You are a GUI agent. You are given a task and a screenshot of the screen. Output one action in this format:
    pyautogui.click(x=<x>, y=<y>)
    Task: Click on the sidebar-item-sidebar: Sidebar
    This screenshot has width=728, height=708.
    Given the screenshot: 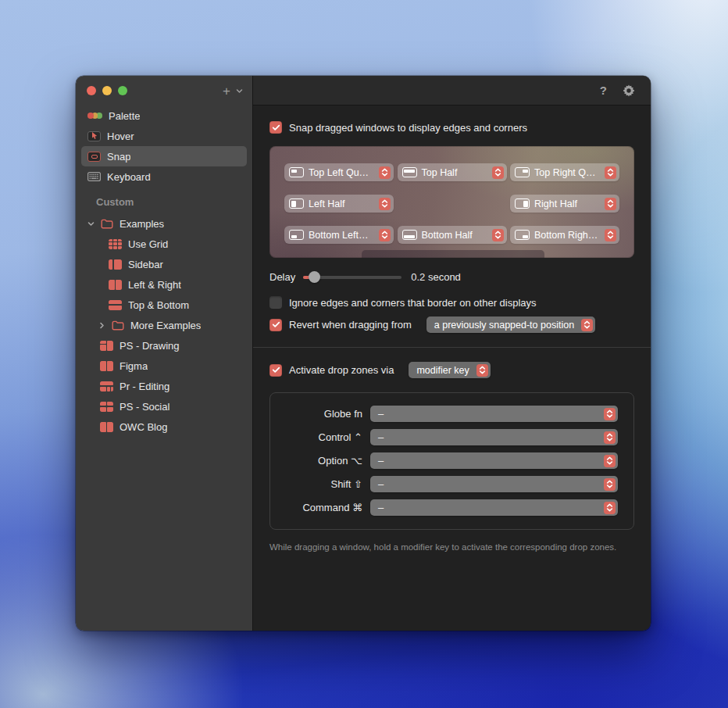 What is the action you would take?
    pyautogui.click(x=164, y=264)
    